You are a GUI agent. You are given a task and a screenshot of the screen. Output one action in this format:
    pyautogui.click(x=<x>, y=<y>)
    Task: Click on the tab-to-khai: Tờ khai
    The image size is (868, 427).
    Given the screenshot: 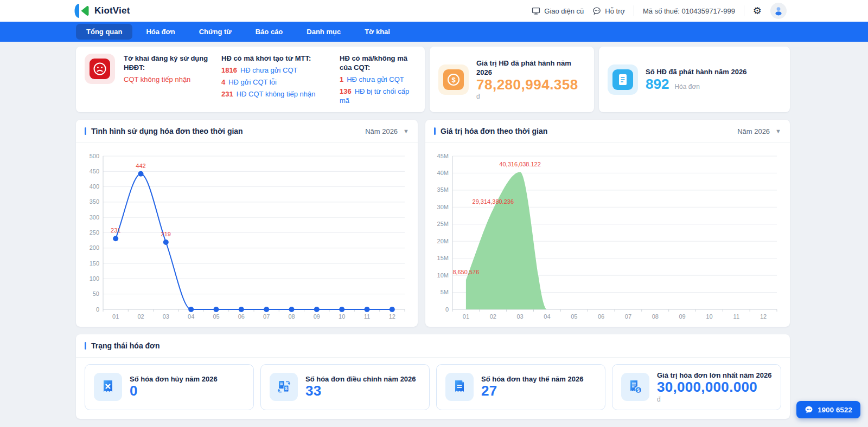 What is the action you would take?
    pyautogui.click(x=378, y=31)
    